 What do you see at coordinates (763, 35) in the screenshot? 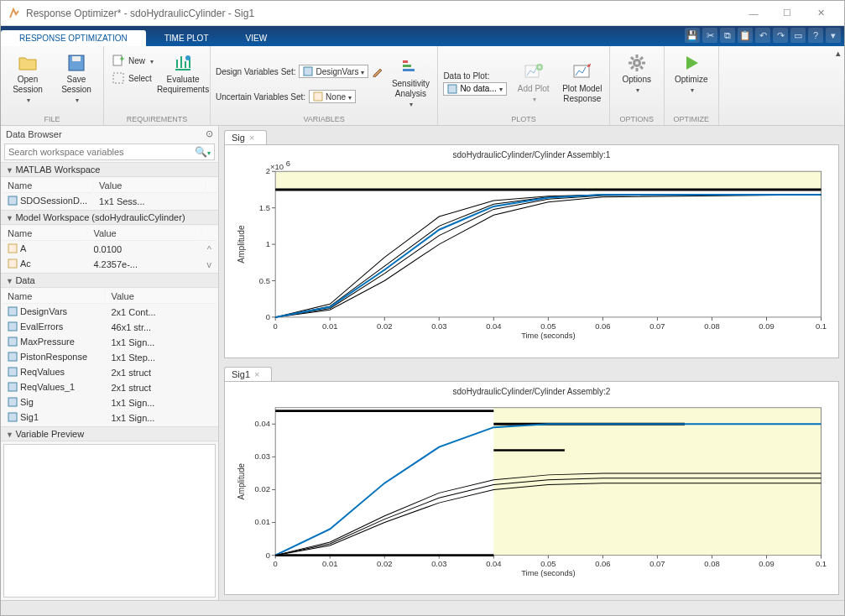
I see `qa-undo-icon: ↶` at bounding box center [763, 35].